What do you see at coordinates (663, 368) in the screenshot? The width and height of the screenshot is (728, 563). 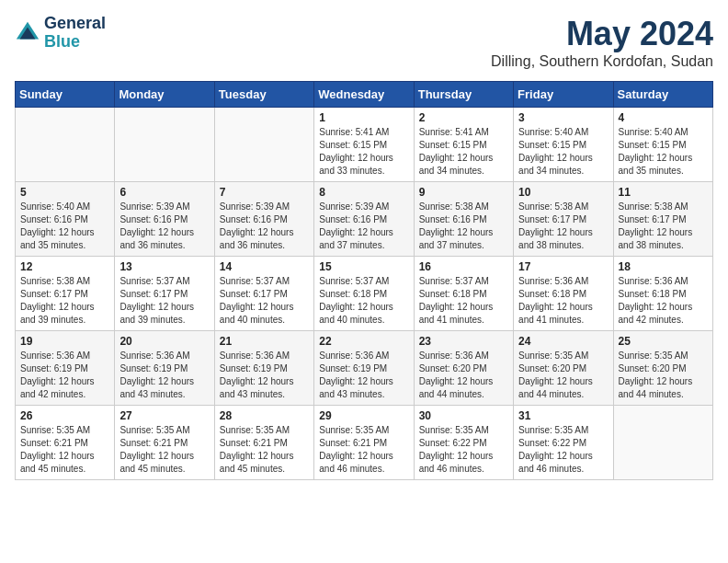 I see `calendar-cell: 25Sunrise: 5:35 AM Sunset: 6:20 PM Dayli…` at bounding box center [663, 368].